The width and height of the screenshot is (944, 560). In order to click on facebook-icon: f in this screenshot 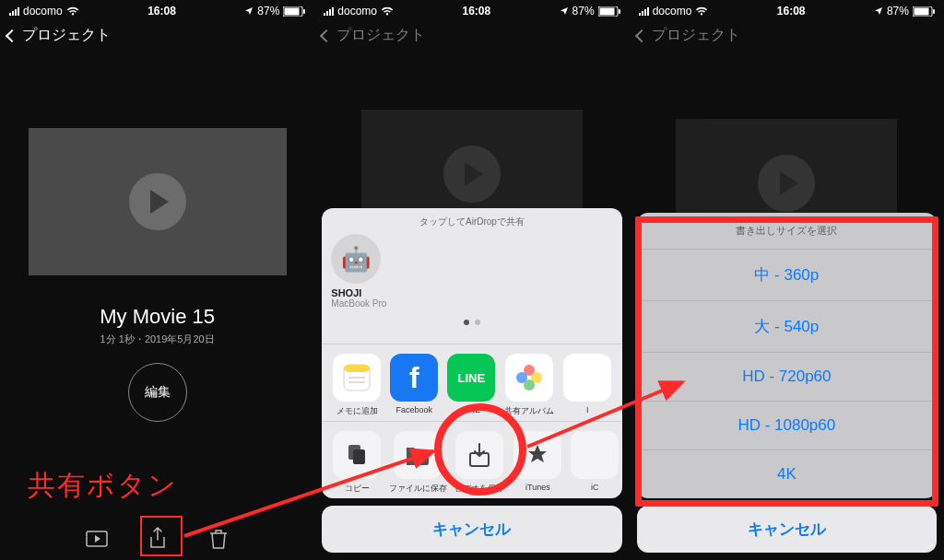, I will do `click(414, 378)`.